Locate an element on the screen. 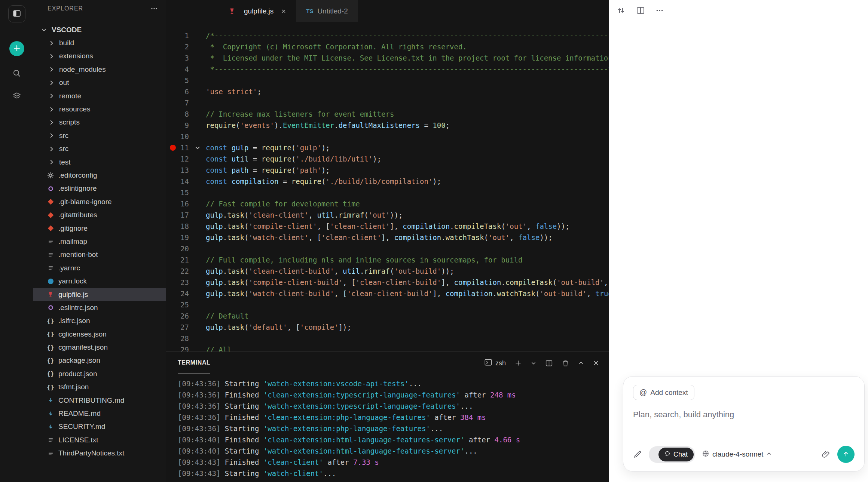 The image size is (868, 482). tree-item--mailmap: .mailmap is located at coordinates (100, 242).